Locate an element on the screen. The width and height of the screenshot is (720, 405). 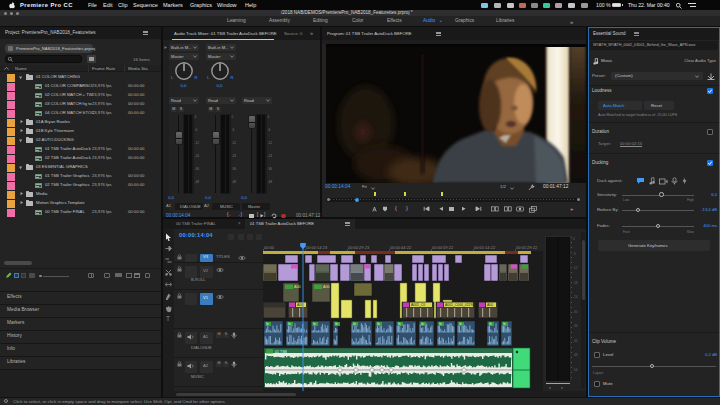
svg-text: 00:01:29:22 is located at coordinates (527, 248).